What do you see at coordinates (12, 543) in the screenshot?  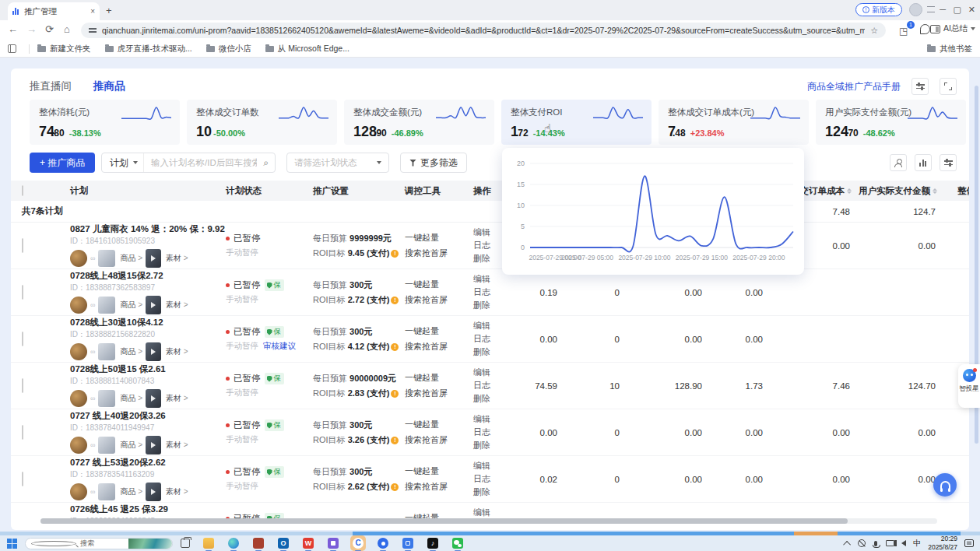 I see `start-button` at bounding box center [12, 543].